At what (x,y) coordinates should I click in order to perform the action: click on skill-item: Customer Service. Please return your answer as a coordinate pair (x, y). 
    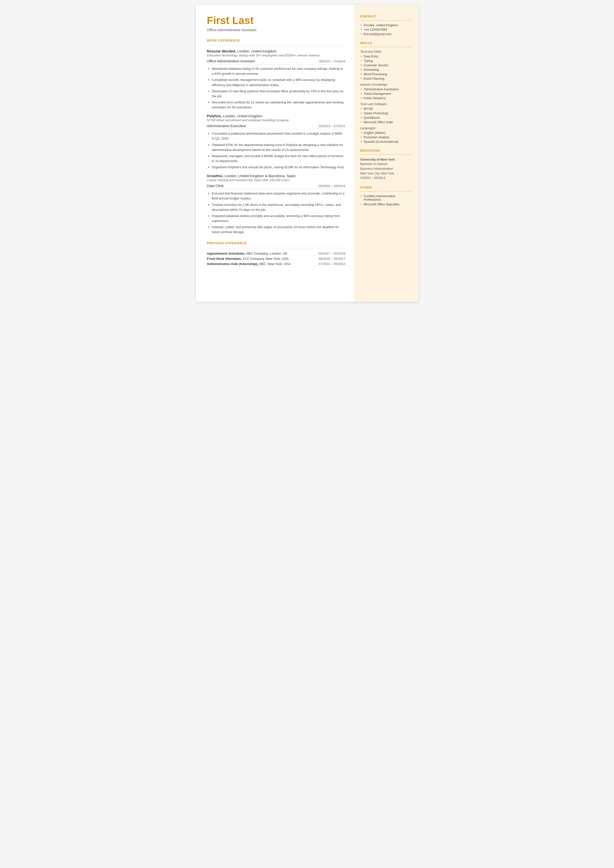
    Looking at the image, I should click on (386, 65).